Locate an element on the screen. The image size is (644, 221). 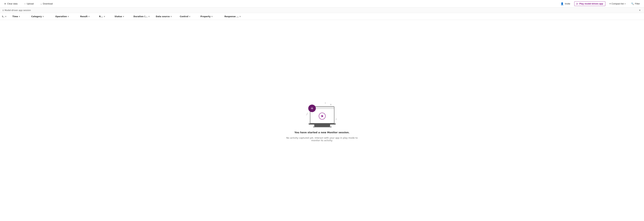
col-header-chevron-r: ∨ is located at coordinates (104, 17).